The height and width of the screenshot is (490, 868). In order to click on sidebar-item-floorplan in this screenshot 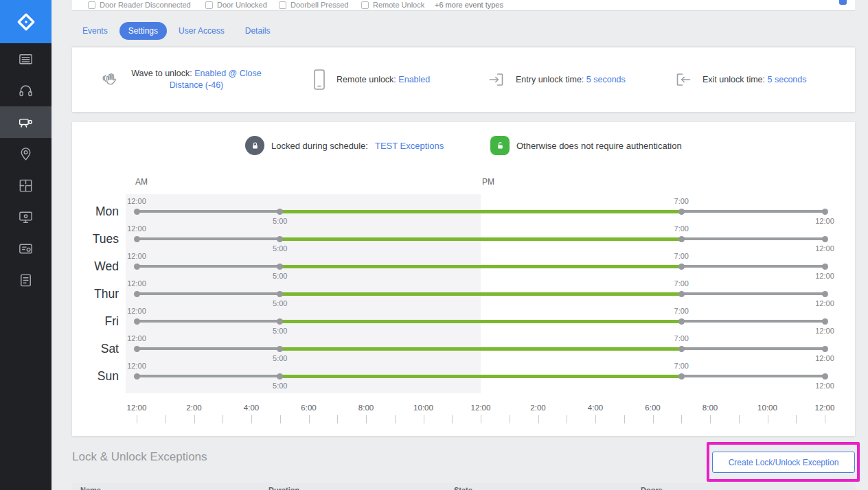, I will do `click(26, 185)`.